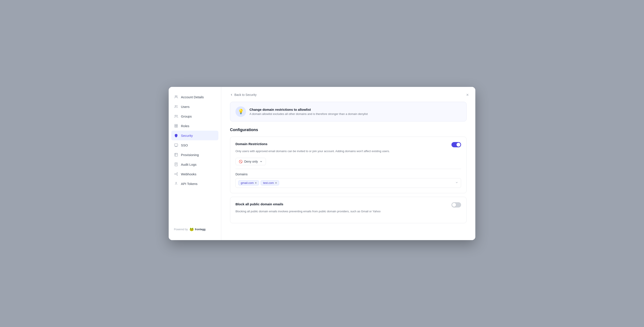 The height and width of the screenshot is (327, 644). I want to click on security-icon, so click(176, 135).